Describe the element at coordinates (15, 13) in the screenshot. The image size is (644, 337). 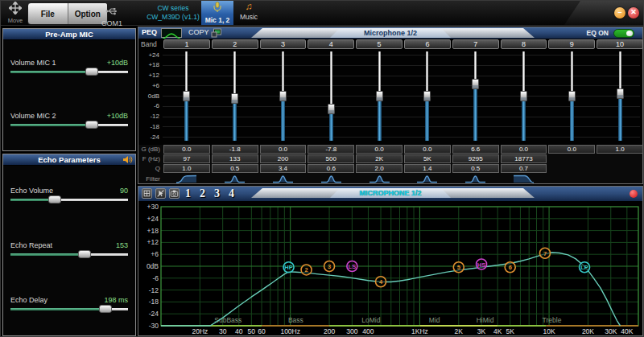
I see `move-handle: Move` at that location.